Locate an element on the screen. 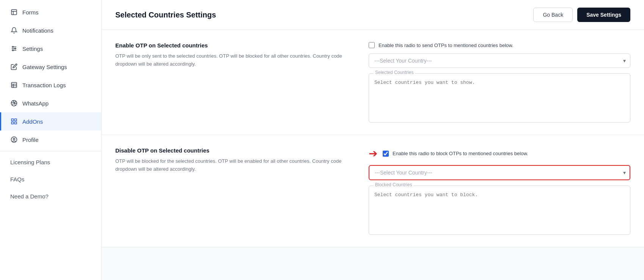 The height and width of the screenshot is (280, 644). sidebar-item-licensing-plans: Licensing Plans is located at coordinates (51, 162).